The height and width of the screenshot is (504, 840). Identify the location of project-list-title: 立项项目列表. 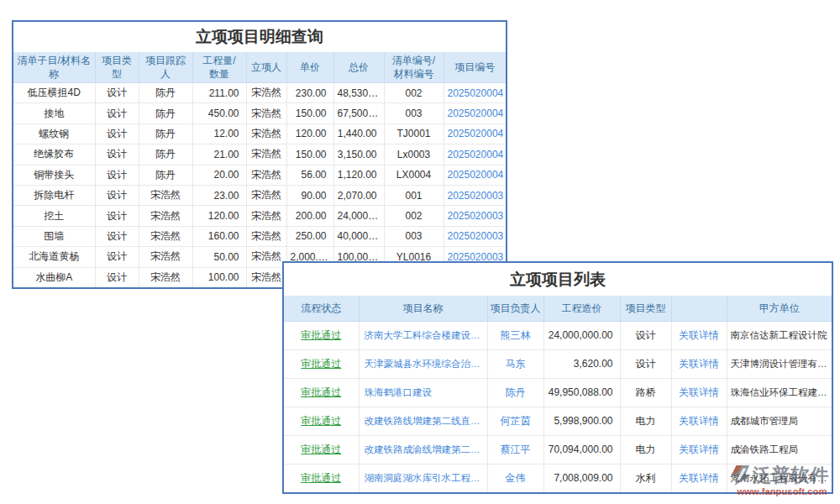
(558, 279).